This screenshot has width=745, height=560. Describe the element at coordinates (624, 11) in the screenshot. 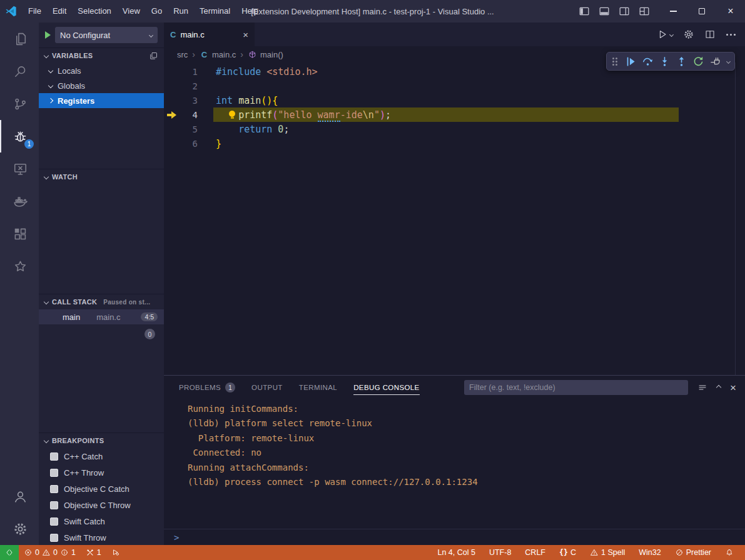

I see `toggle-secondary-sidebar-button` at that location.